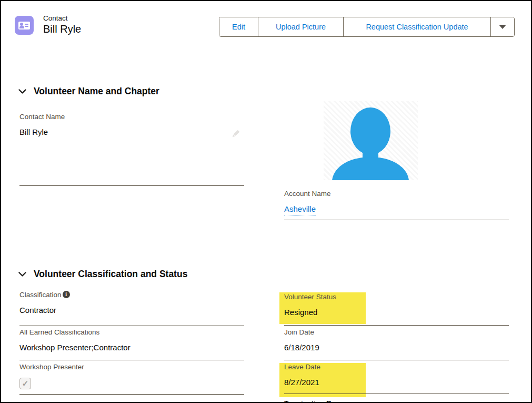  I want to click on field-value: Contractor, so click(130, 310).